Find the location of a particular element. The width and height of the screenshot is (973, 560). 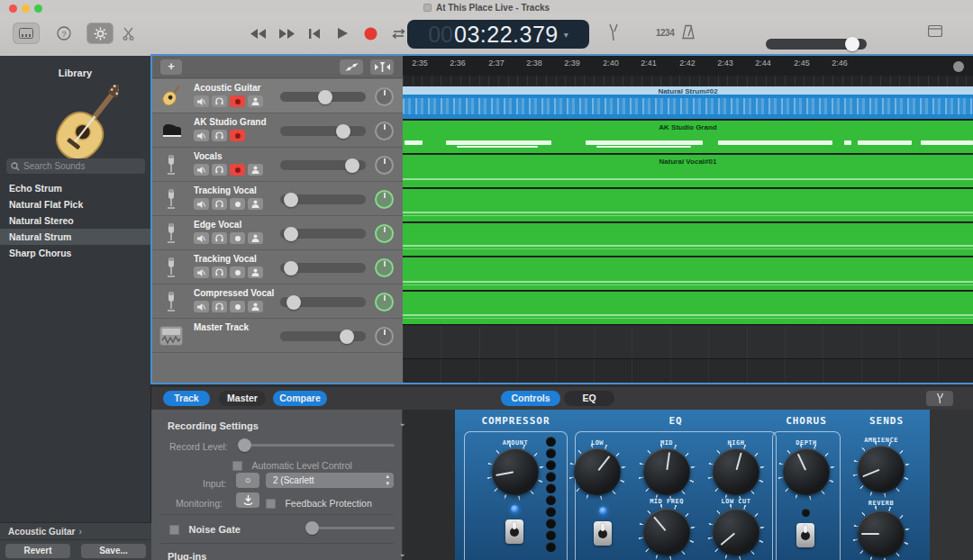

eq-low-cut-knob is located at coordinates (736, 532).